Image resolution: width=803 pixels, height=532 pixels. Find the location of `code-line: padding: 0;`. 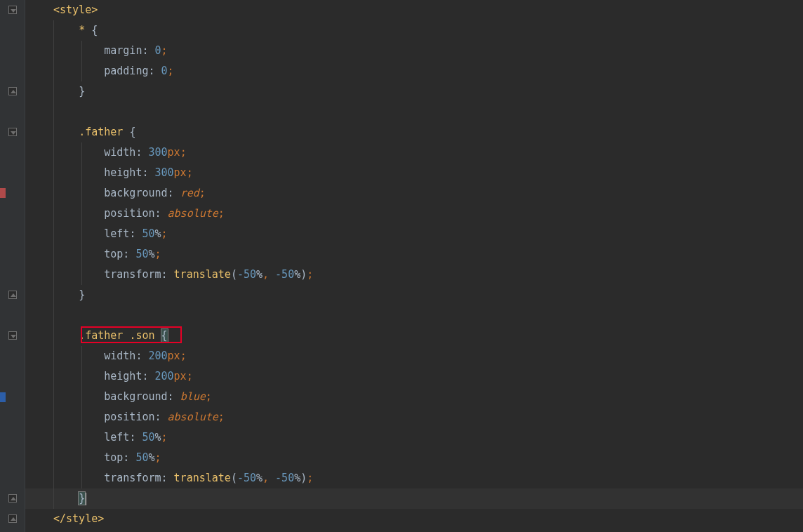

code-line: padding: 0; is located at coordinates (414, 72).